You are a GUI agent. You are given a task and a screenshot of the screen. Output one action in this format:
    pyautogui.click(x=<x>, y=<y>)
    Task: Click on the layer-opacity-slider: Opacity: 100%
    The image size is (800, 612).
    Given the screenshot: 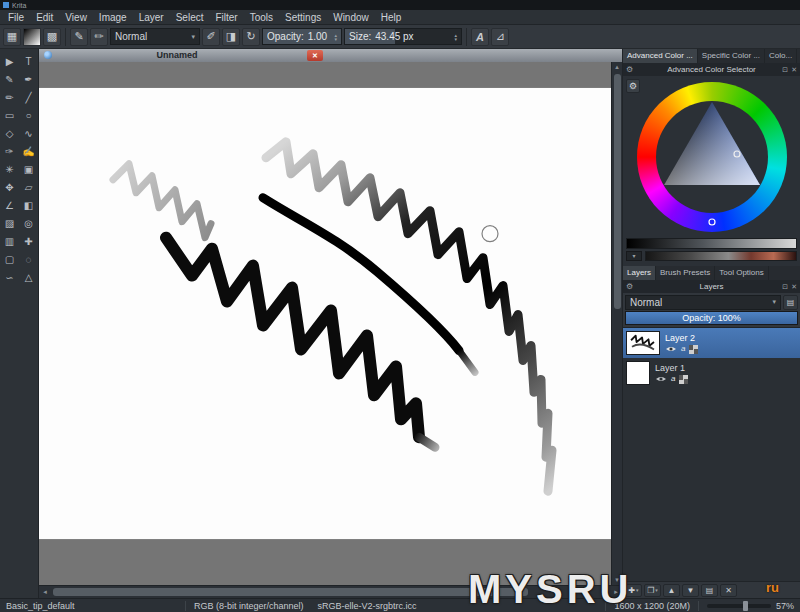 What is the action you would take?
    pyautogui.click(x=712, y=318)
    